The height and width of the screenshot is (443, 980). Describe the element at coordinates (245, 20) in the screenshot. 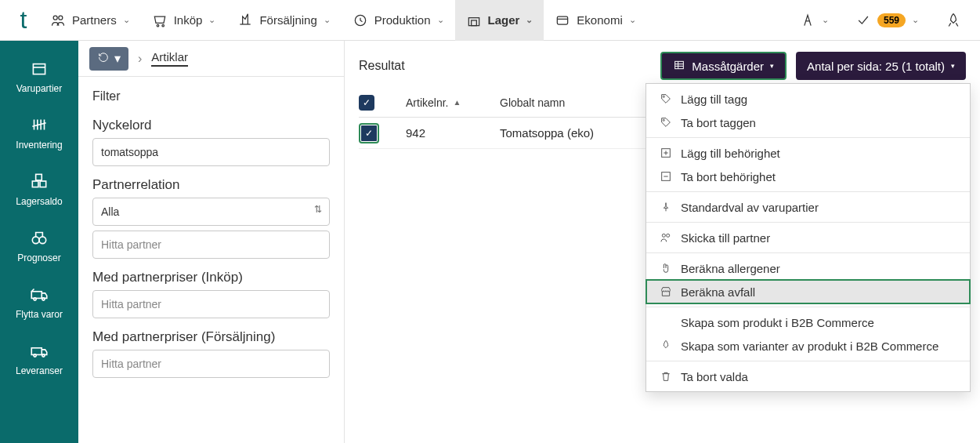

I see `sale-icon` at that location.